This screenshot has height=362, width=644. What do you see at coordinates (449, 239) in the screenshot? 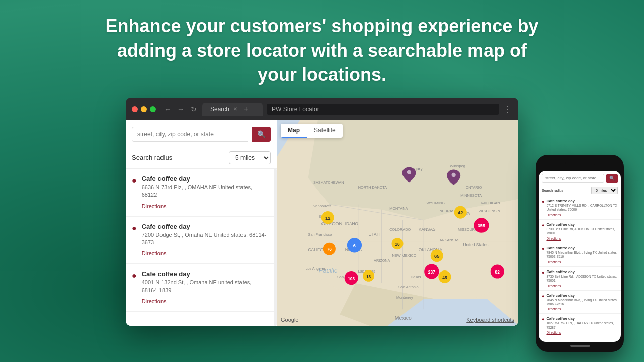
I see `svg-text: ARKANSAS` at bounding box center [449, 239].